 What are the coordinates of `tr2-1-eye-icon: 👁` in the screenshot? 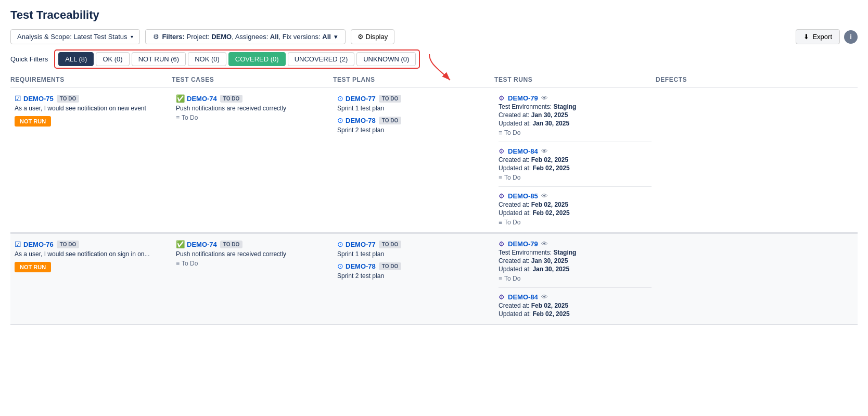 It's located at (544, 244).